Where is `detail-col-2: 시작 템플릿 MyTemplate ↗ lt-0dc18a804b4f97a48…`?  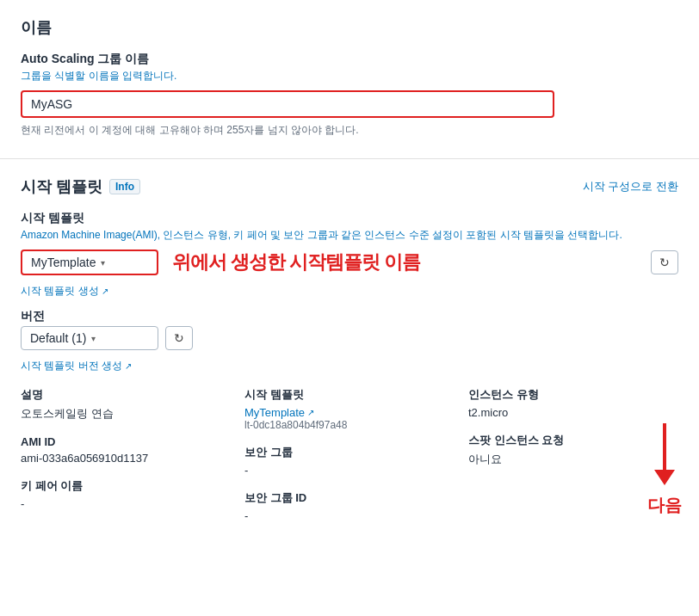 detail-col-2: 시작 템플릿 MyTemplate ↗ lt-0dc18a804b4f97a48… is located at coordinates (350, 454).